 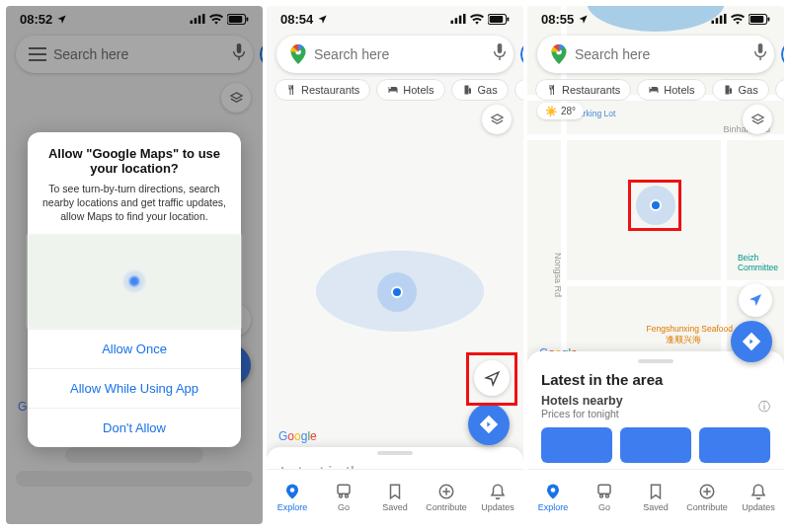 I want to click on dialog-title: Allow "Google Maps" to use your location…, so click(x=134, y=161).